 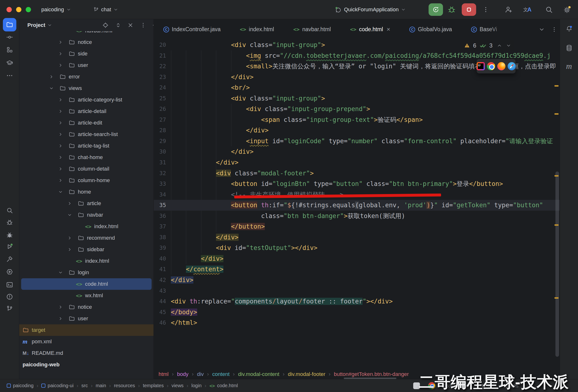 I want to click on code-line-36: 36 class="btn btn-danger">获取token(测试用), so click(x=357, y=216).